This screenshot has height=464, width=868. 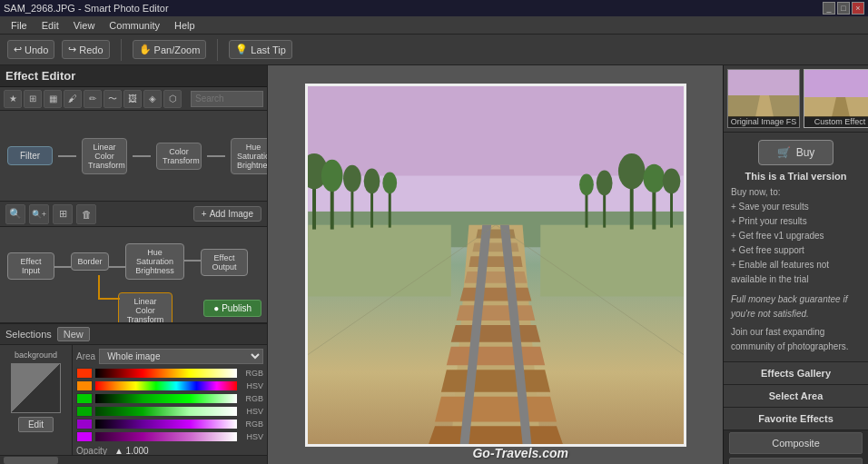 What do you see at coordinates (51, 25) in the screenshot?
I see `menu-edit: Edit` at bounding box center [51, 25].